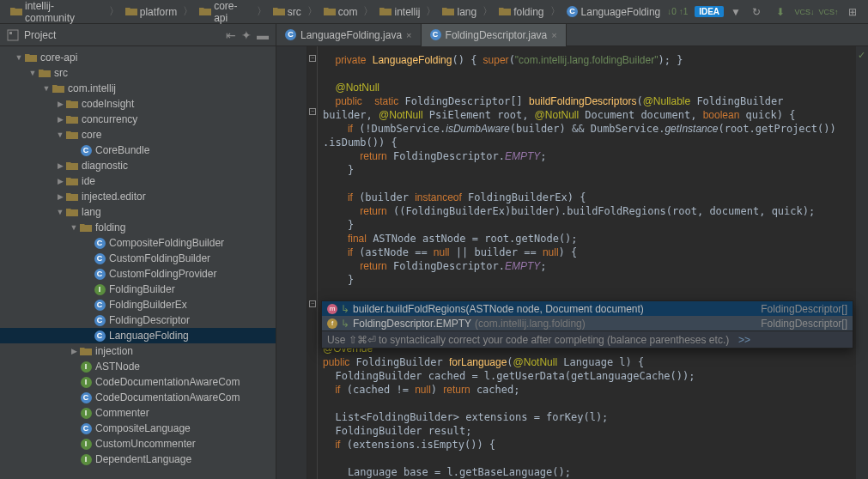 The image size is (868, 479). What do you see at coordinates (110, 119) in the screenshot?
I see `tree-label: concurrency` at bounding box center [110, 119].